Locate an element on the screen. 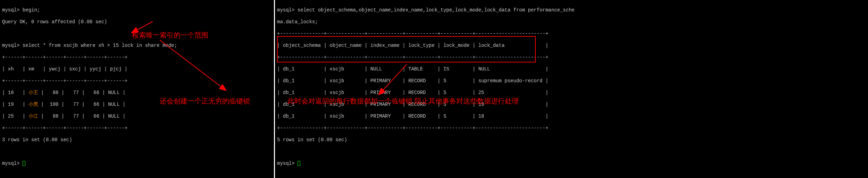 The height and width of the screenshot is (178, 868). annotation-range-search: 检索唯一索引的一个范围 is located at coordinates (170, 35).